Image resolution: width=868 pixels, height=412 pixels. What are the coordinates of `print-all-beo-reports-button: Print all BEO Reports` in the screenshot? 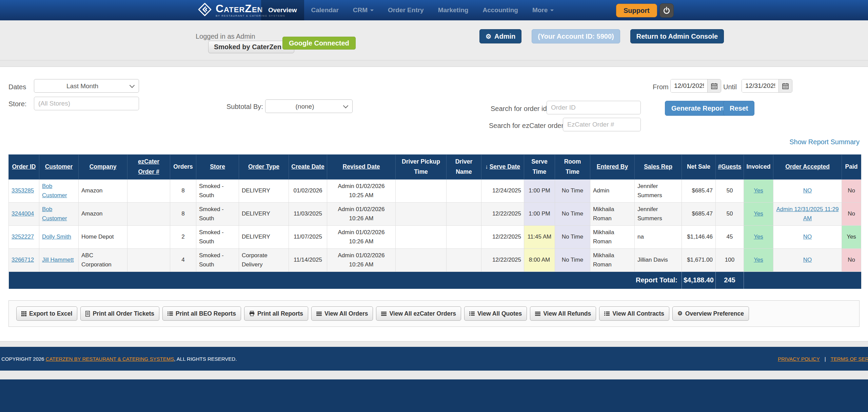 It's located at (202, 314).